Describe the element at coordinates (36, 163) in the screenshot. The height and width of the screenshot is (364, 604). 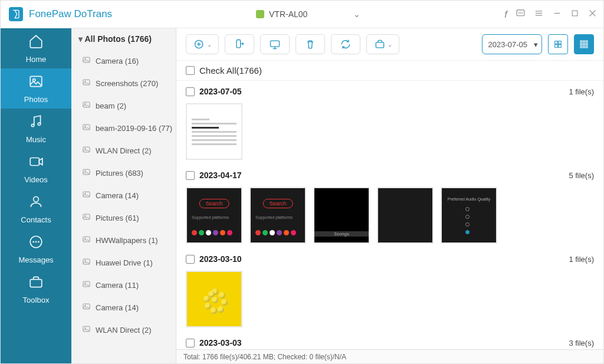
I see `videos-icon` at that location.